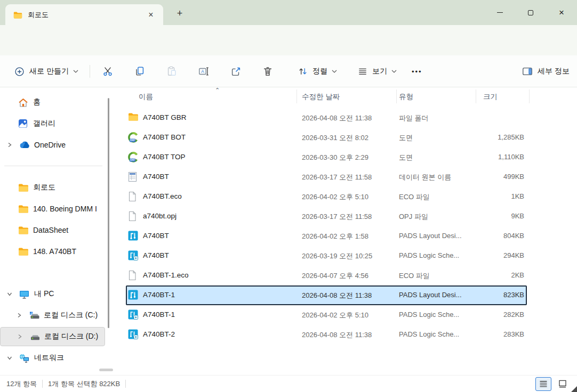 This screenshot has height=392, width=577. What do you see at coordinates (52, 358) in the screenshot?
I see `sidebar-item-network: 네트워크` at bounding box center [52, 358].